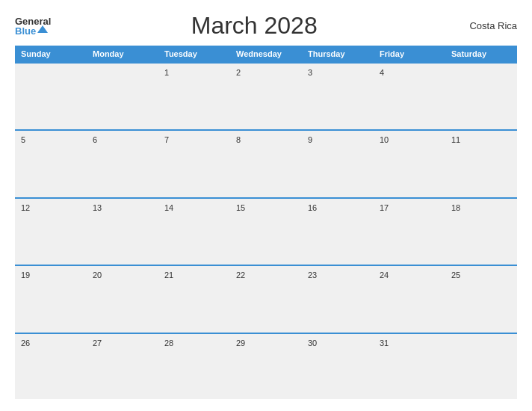  What do you see at coordinates (338, 54) in the screenshot?
I see `weekday-header: Thursday` at bounding box center [338, 54].